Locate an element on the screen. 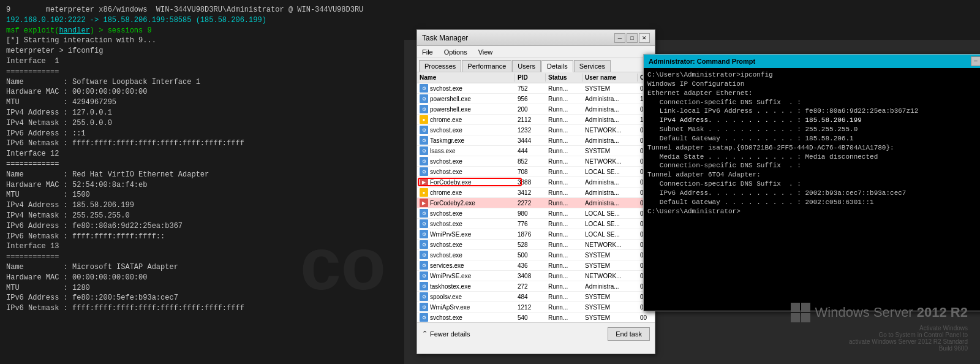  table-row: ⚙ svchost.exe 776 Runn... LOCAL SE... 00… is located at coordinates (536, 224).